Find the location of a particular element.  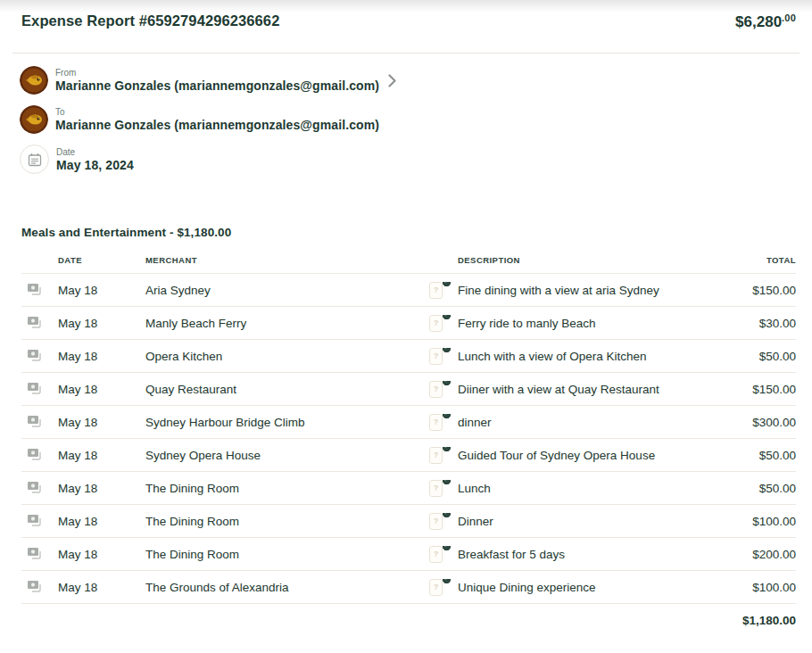

expense-merchant: Sydney Harbour Bridge Climb is located at coordinates (287, 423).